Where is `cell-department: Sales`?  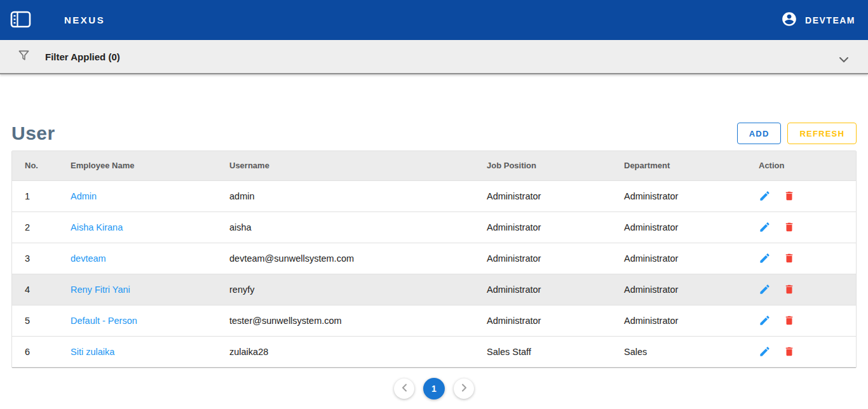
cell-department: Sales is located at coordinates (679, 352).